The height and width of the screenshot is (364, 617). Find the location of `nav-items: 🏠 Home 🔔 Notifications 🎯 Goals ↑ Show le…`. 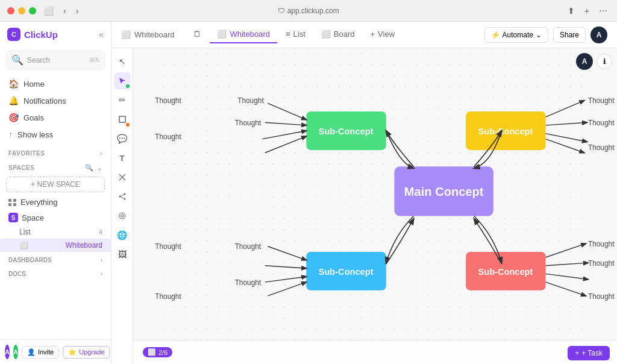

nav-items: 🏠 Home 🔔 Notifications 🎯 Goals ↑ Show le… is located at coordinates (55, 109).